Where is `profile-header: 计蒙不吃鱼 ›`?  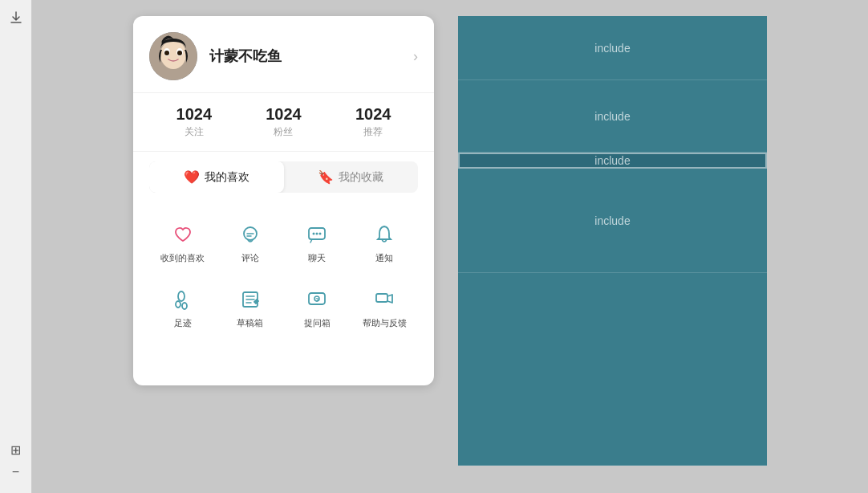
profile-header: 计蒙不吃鱼 › is located at coordinates (284, 55).